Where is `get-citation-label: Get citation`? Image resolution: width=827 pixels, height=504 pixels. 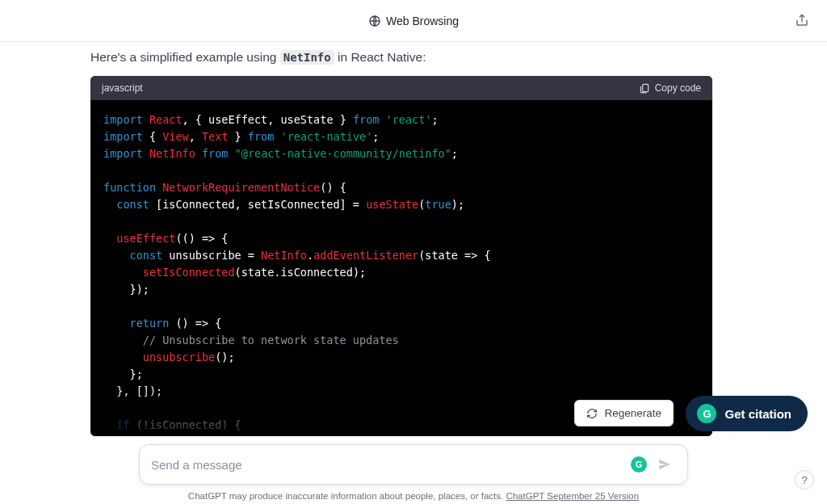 get-citation-label: Get citation is located at coordinates (758, 414).